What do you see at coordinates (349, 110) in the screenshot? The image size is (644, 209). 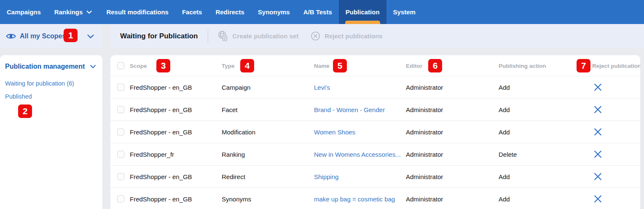 I see `name-link: Brand - Women - Gender` at bounding box center [349, 110].